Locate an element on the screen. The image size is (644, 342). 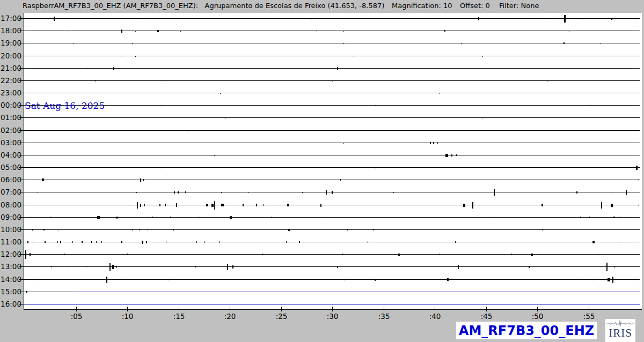
y-axis-label: 17:00 is located at coordinates (11, 18).